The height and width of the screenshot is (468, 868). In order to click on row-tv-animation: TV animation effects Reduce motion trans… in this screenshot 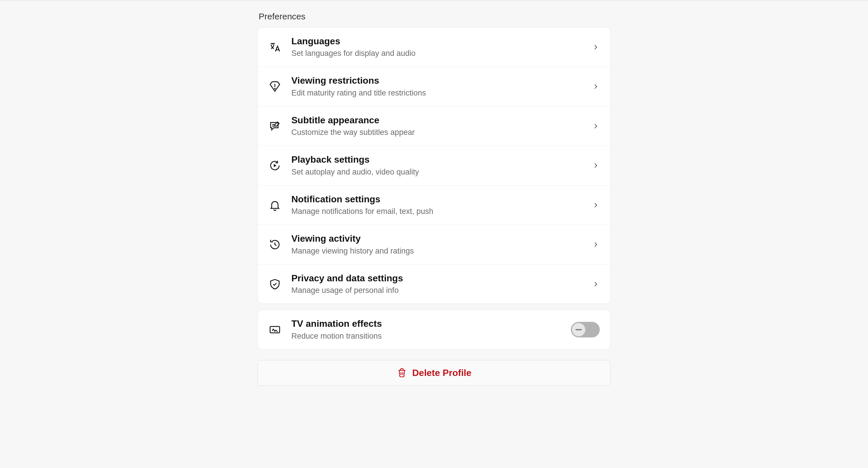, I will do `click(434, 329)`.